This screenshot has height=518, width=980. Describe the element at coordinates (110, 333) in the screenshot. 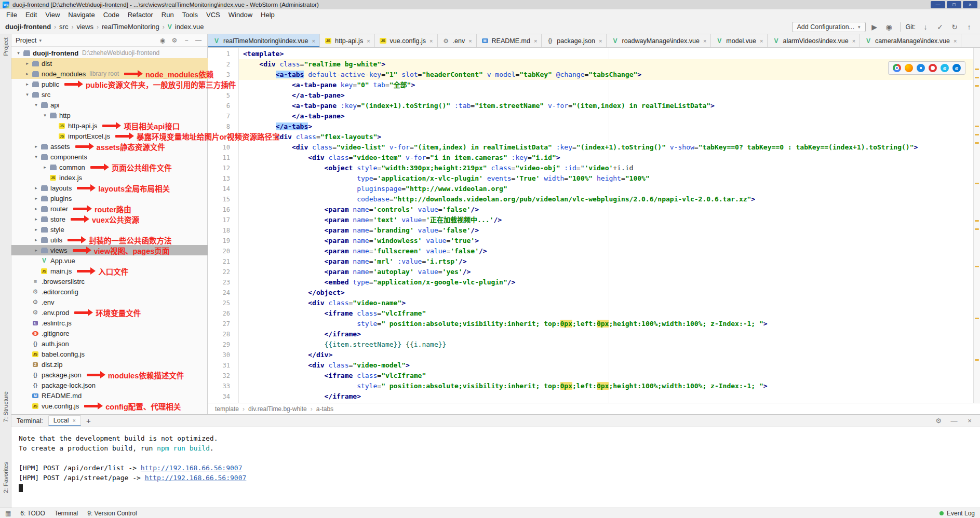

I see `tree-item-gitignore: .gitignore` at that location.